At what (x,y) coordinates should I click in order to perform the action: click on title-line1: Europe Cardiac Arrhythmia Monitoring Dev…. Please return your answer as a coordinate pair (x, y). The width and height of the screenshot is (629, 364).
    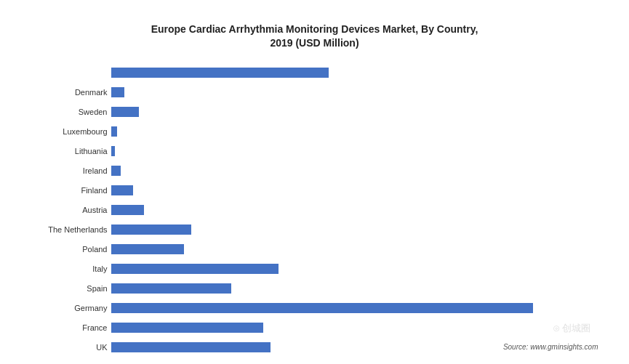
    Looking at the image, I should click on (315, 29).